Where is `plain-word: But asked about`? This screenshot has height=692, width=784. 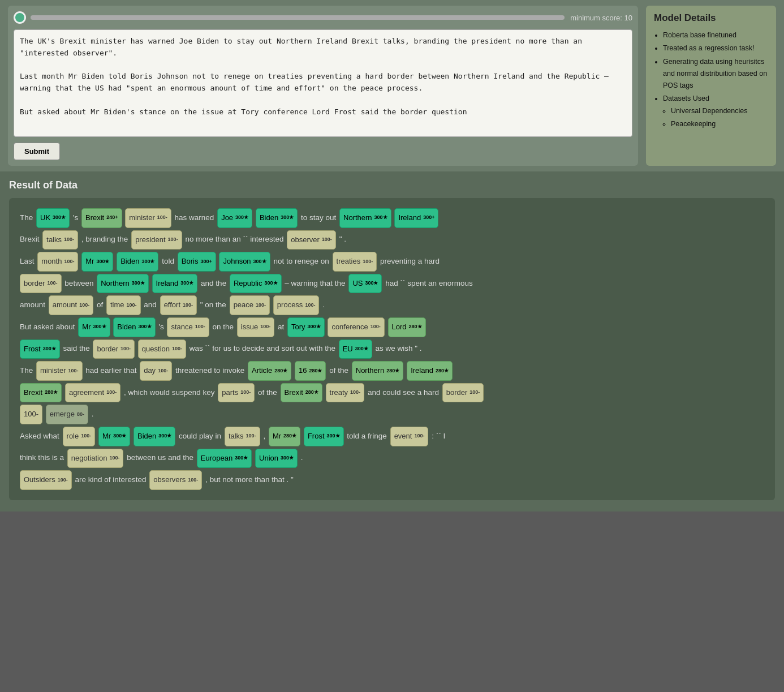 plain-word: But asked about is located at coordinates (48, 327).